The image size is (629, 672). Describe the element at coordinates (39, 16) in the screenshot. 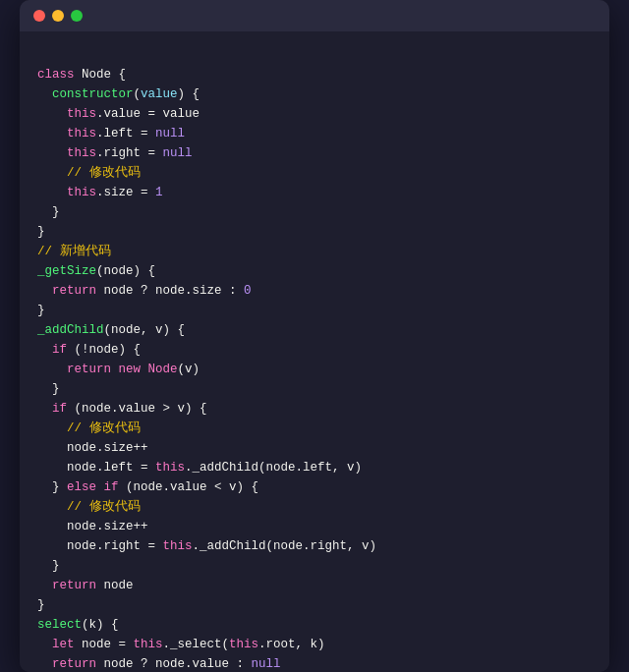

I see `close-dot` at that location.